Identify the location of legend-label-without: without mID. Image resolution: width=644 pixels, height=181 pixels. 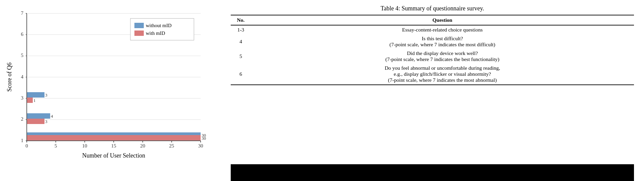
(158, 25).